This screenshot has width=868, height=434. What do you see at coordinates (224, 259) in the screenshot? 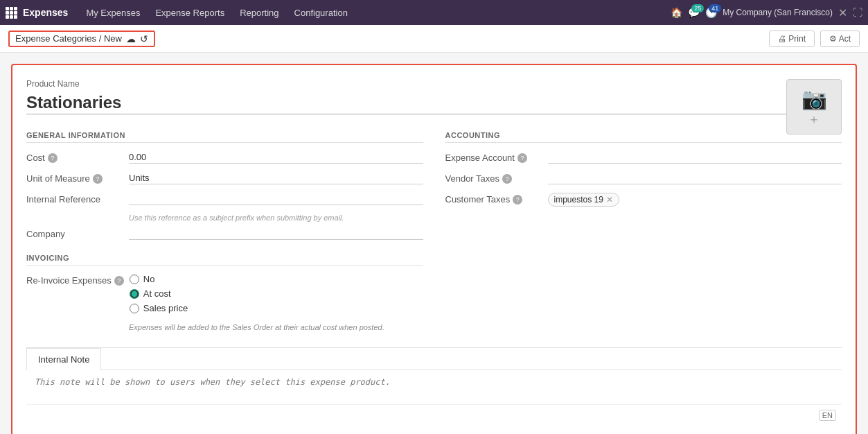
I see `invoicing-section-header: INVOICING` at bounding box center [224, 259].